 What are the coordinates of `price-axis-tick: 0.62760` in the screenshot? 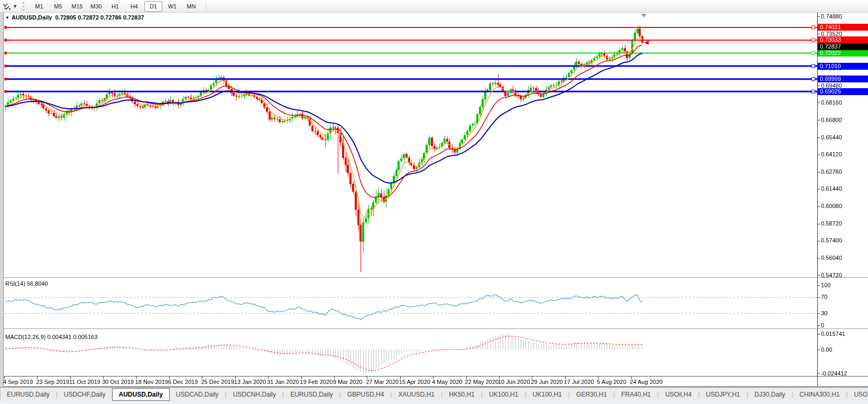 It's located at (832, 172).